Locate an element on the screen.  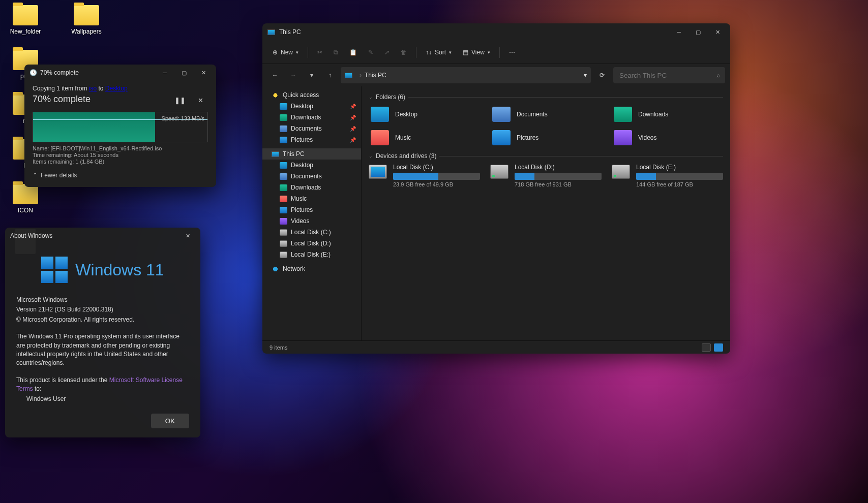
copy-from-link: iso is located at coordinates (93, 88).